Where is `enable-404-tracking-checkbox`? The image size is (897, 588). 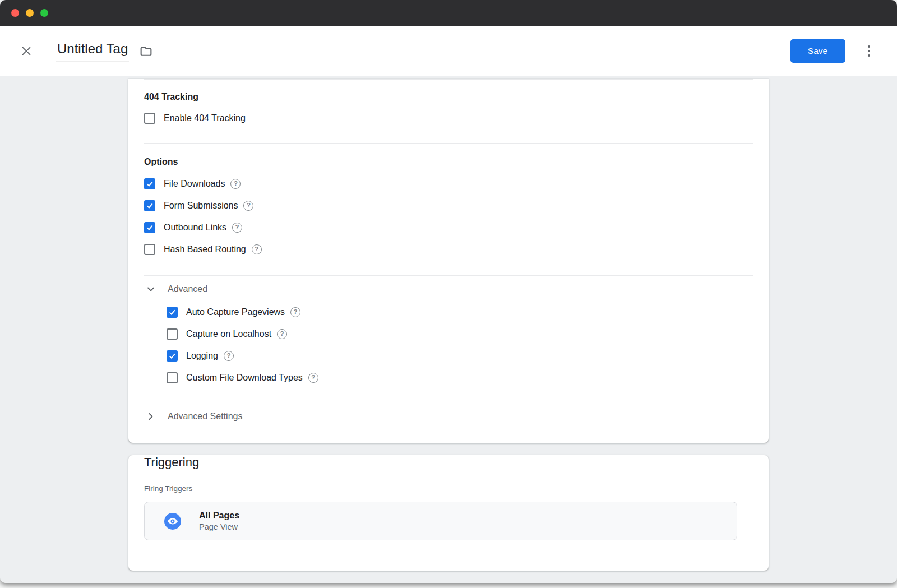
enable-404-tracking-checkbox is located at coordinates (150, 118).